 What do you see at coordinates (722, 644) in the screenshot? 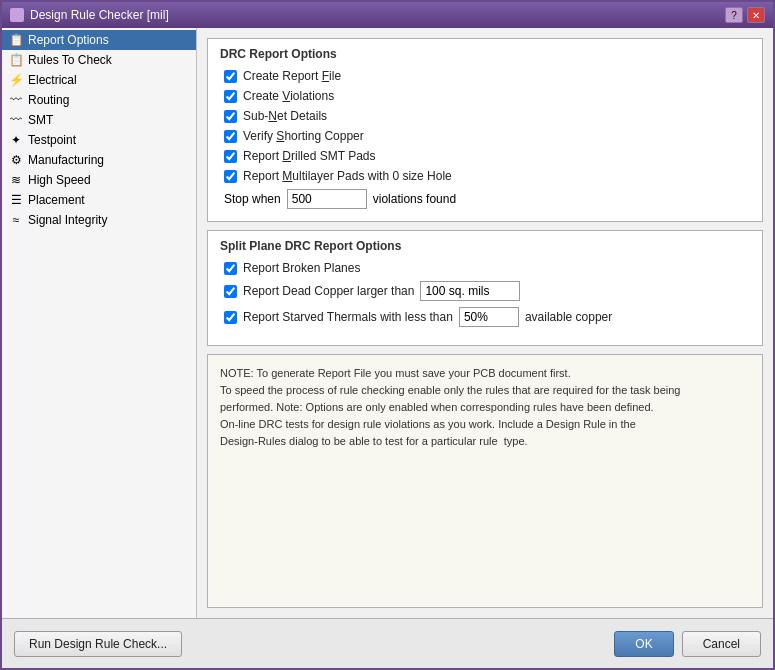
I see `cancel-button: Cancel` at bounding box center [722, 644].